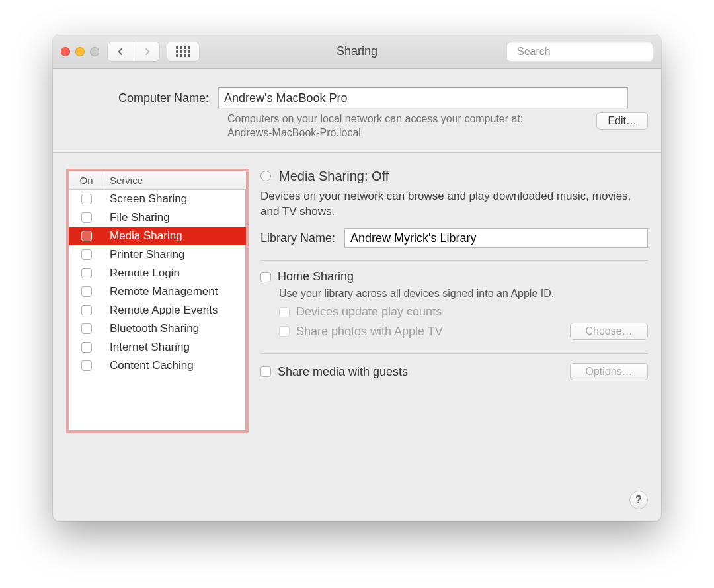 The height and width of the screenshot is (588, 714). I want to click on forward-button, so click(147, 52).